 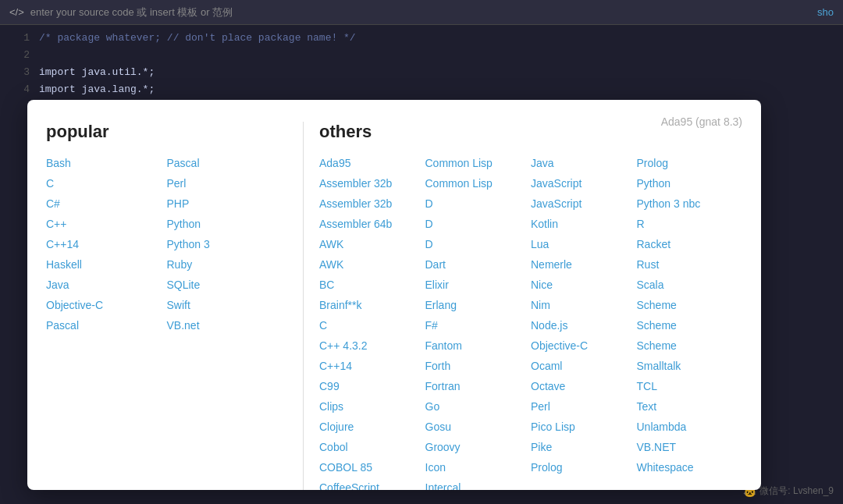 What do you see at coordinates (228, 305) in the screenshot?
I see `lang-swift: Swift` at bounding box center [228, 305].